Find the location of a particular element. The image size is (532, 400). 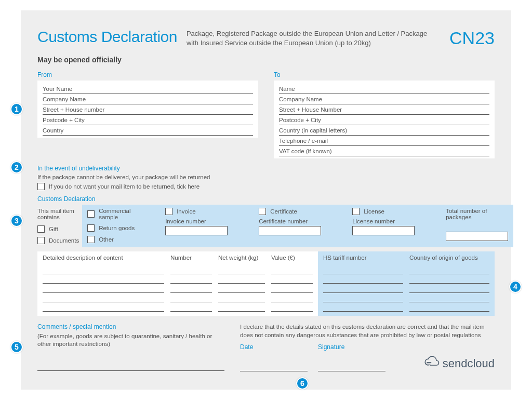

other-label: Other is located at coordinates (106, 239).